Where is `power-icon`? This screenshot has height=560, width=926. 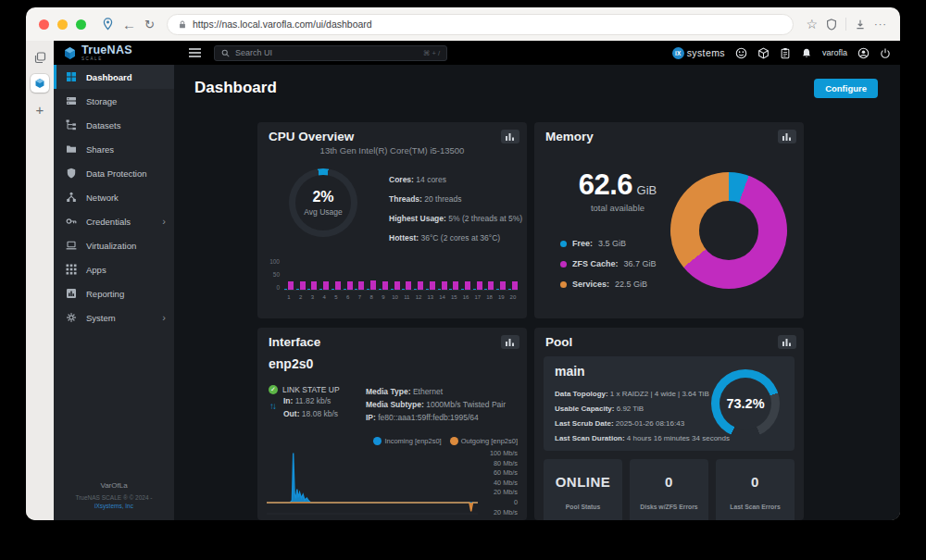
power-icon is located at coordinates (885, 54).